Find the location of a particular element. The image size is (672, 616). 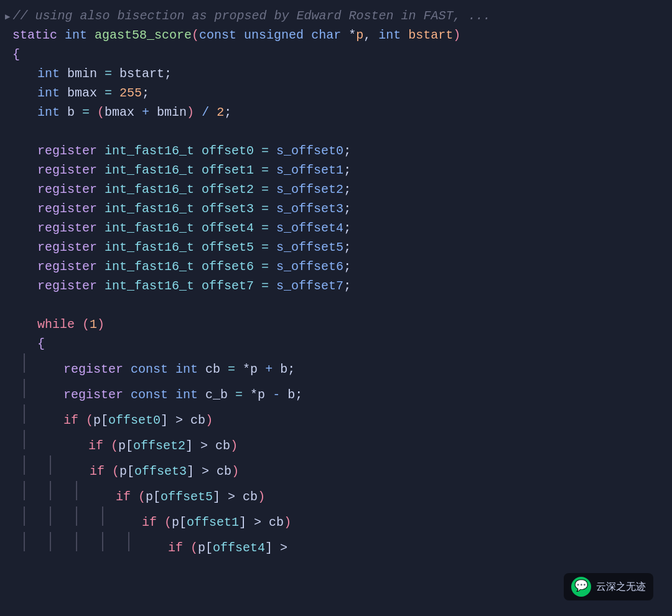

op-gt-if4: > is located at coordinates (280, 548).